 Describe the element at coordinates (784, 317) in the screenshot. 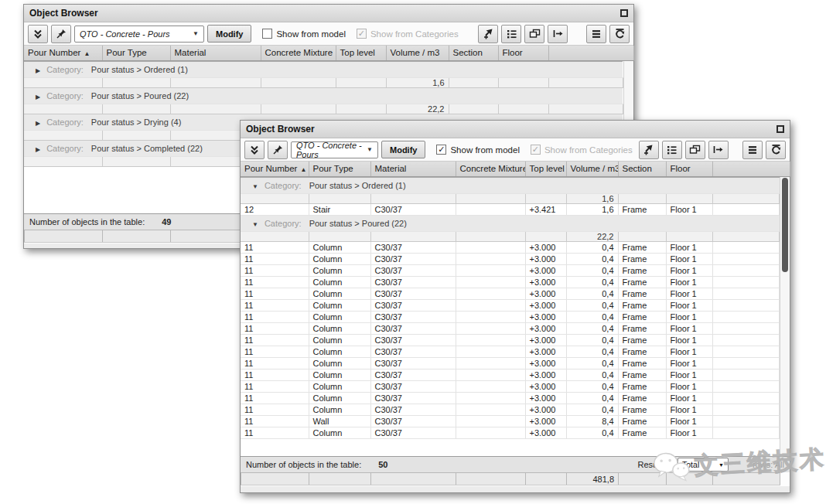

I see `vertical-scrollbar` at that location.